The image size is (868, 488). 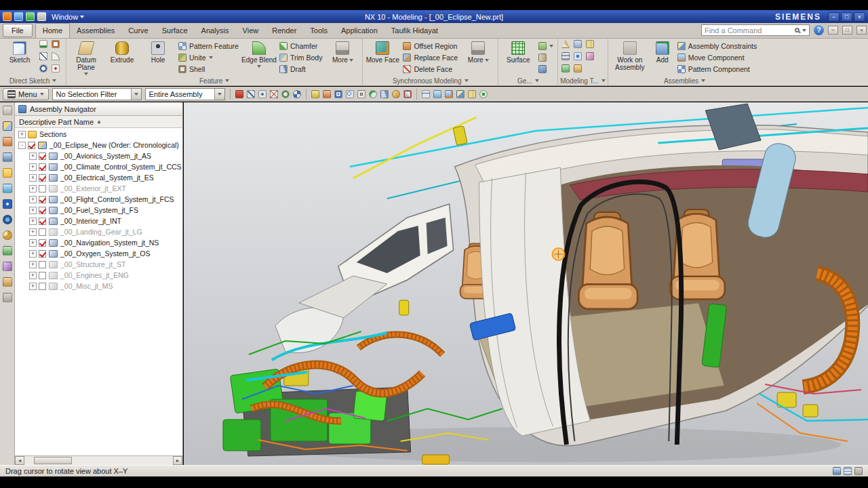 What do you see at coordinates (578, 44) in the screenshot?
I see `expressions-icon` at bounding box center [578, 44].